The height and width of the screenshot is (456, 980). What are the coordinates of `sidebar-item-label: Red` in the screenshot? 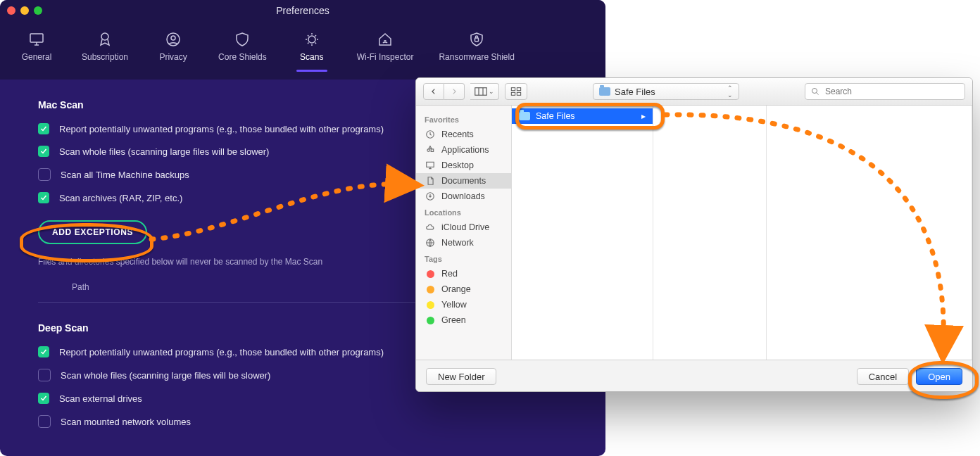 It's located at (449, 274).